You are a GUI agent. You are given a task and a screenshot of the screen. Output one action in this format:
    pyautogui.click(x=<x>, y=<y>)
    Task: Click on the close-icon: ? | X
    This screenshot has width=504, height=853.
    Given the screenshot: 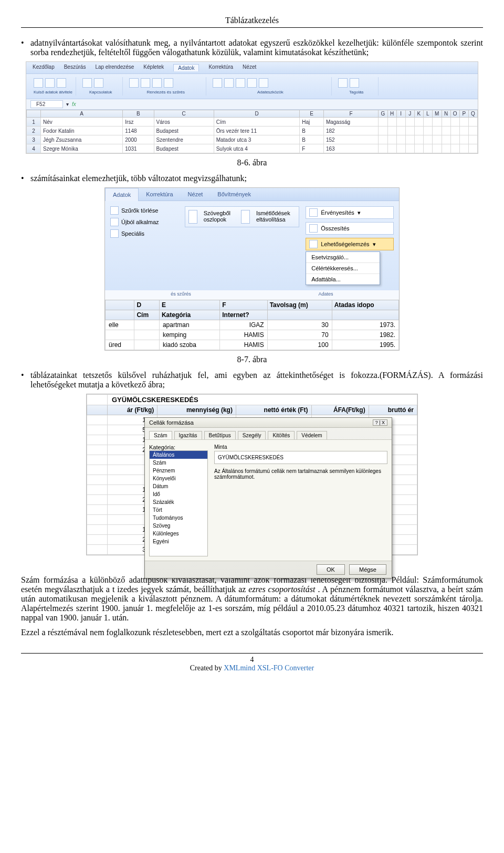 What is the action you would take?
    pyautogui.click(x=380, y=423)
    